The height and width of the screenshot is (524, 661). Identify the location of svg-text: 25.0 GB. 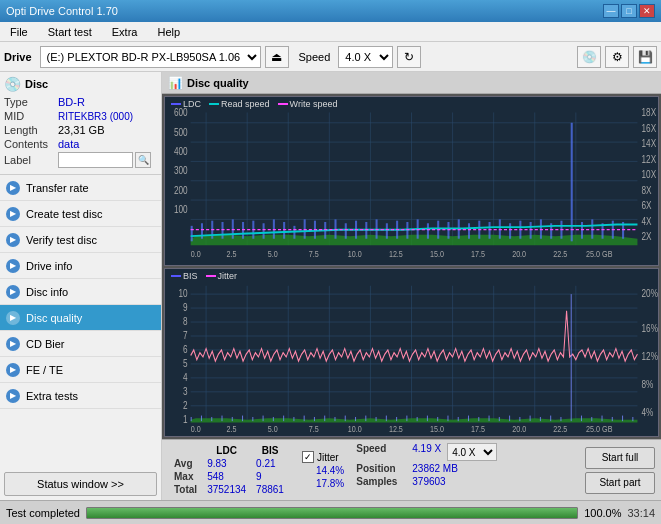
(599, 254).